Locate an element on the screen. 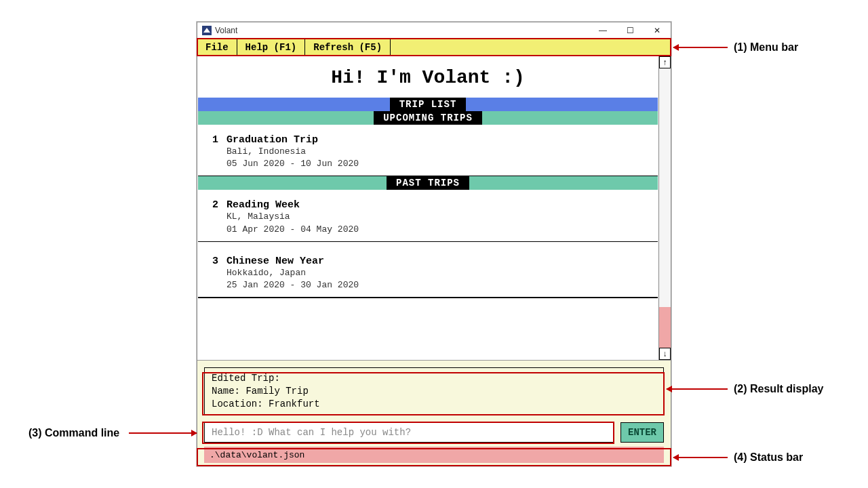 This screenshot has height=488, width=868. menu-bar: File Help (F1) Refresh (F5) is located at coordinates (434, 47).